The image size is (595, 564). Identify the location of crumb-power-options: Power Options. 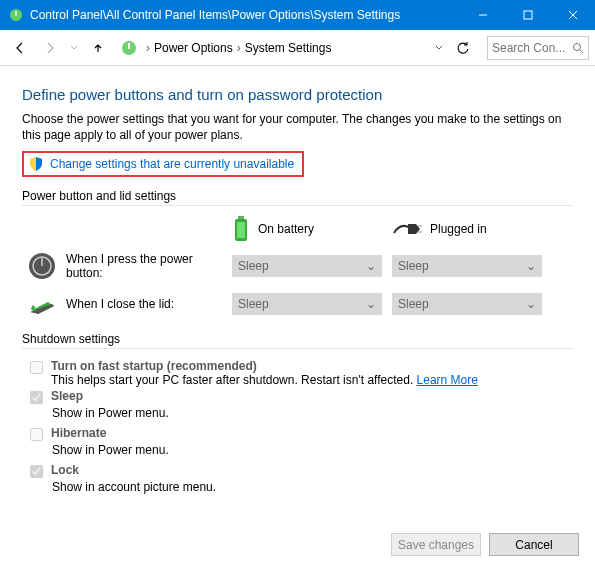
(194, 48).